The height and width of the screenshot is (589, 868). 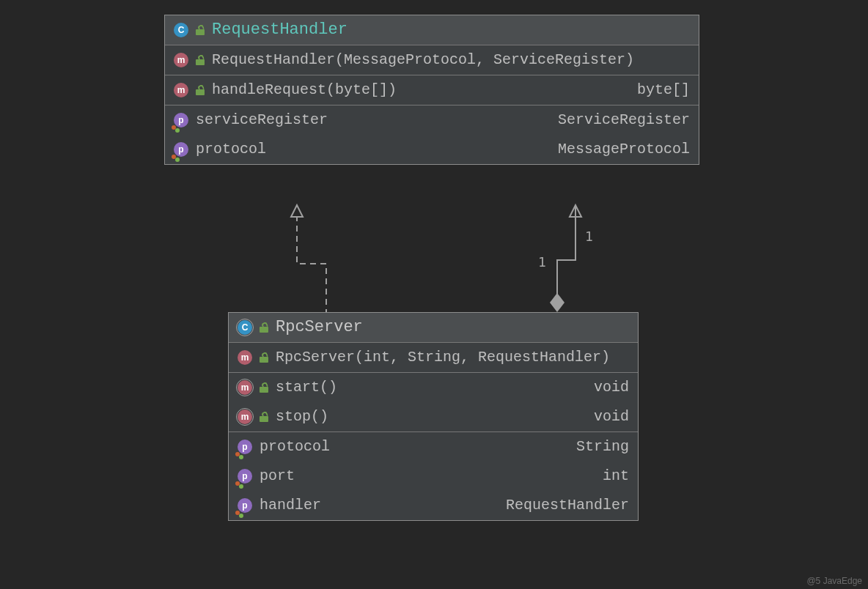 What do you see at coordinates (280, 30) in the screenshot?
I see `class-name: RequestHandler` at bounding box center [280, 30].